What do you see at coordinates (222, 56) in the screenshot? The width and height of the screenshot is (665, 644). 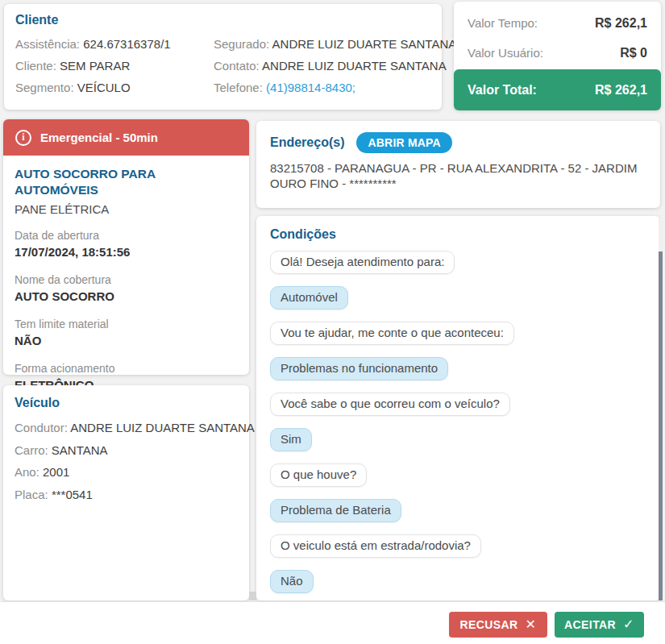 I see `client-card: Cliente Assistência: 624.67316378/1 Clie…` at bounding box center [222, 56].